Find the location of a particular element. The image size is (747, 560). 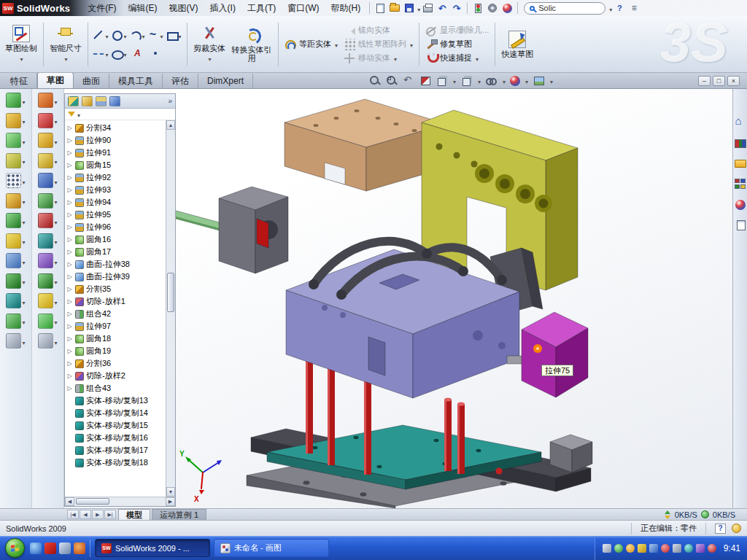

start-button is located at coordinates (15, 548).